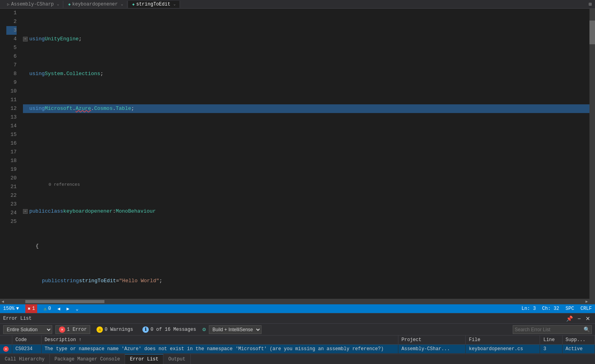 The image size is (595, 364). What do you see at coordinates (31, 309) in the screenshot?
I see `error-count: ✖ 1` at bounding box center [31, 309].